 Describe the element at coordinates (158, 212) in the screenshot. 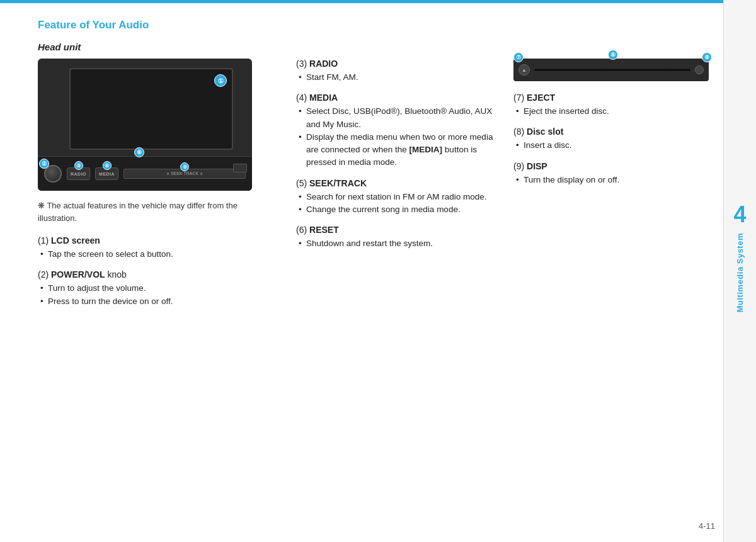

I see `note-text: ❋ The actual features in the vehicle may…` at that location.